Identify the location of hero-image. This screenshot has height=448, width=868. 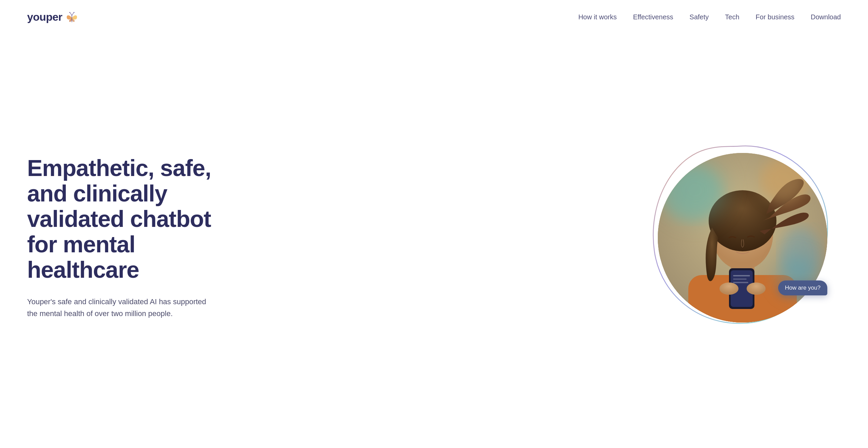
(743, 238).